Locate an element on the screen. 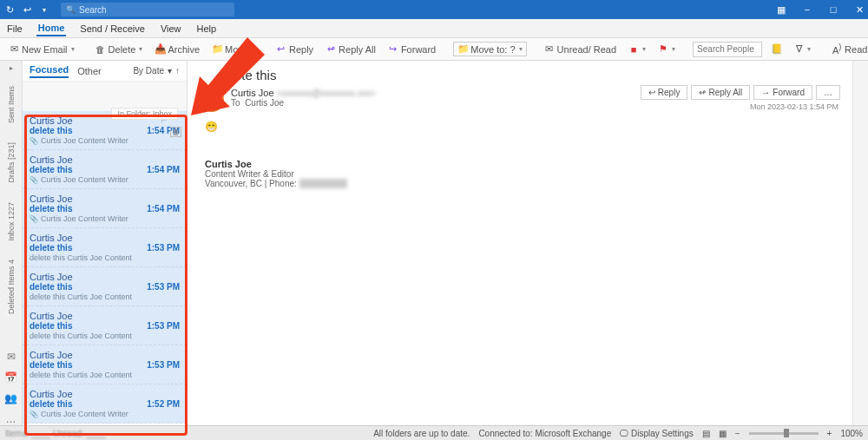 The width and height of the screenshot is (868, 440). forward-label: Forward is located at coordinates (418, 49).